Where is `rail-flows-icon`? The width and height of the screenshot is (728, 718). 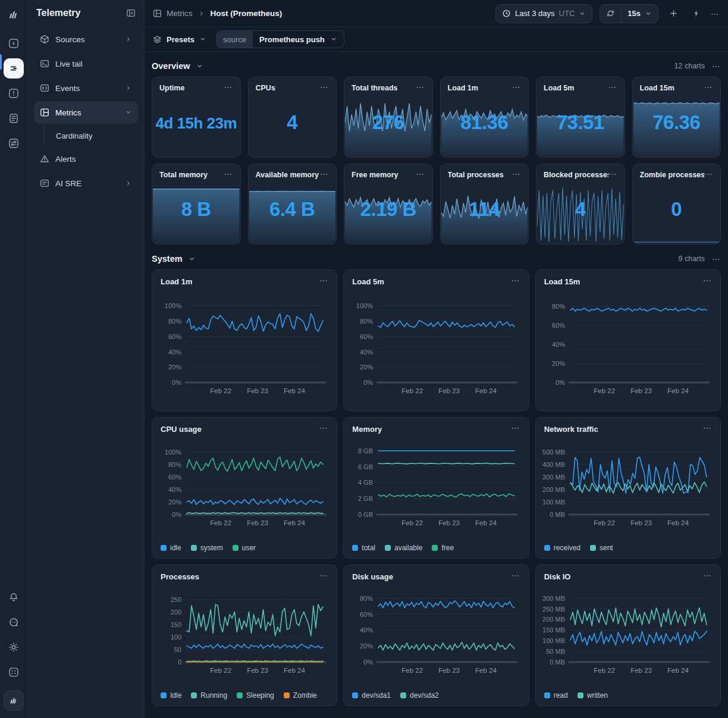 rail-flows-icon is located at coordinates (14, 143).